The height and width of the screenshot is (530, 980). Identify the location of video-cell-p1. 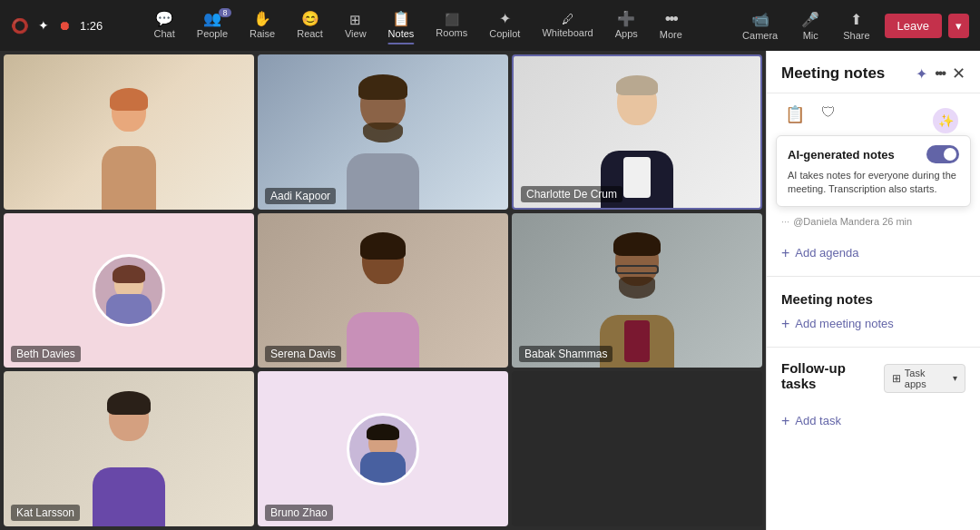
(129, 132).